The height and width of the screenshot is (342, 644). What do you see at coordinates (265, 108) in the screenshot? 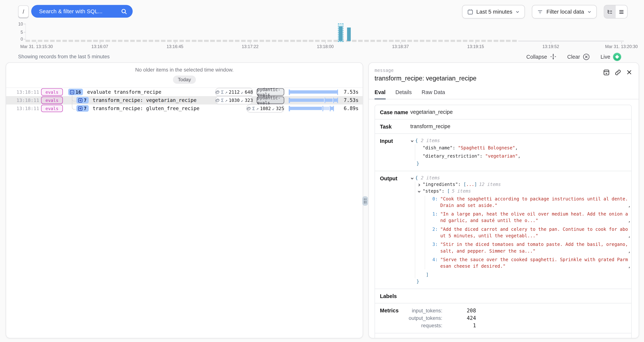
I see `token-usage-badge: Σ ↗1082 ↙325` at bounding box center [265, 108].